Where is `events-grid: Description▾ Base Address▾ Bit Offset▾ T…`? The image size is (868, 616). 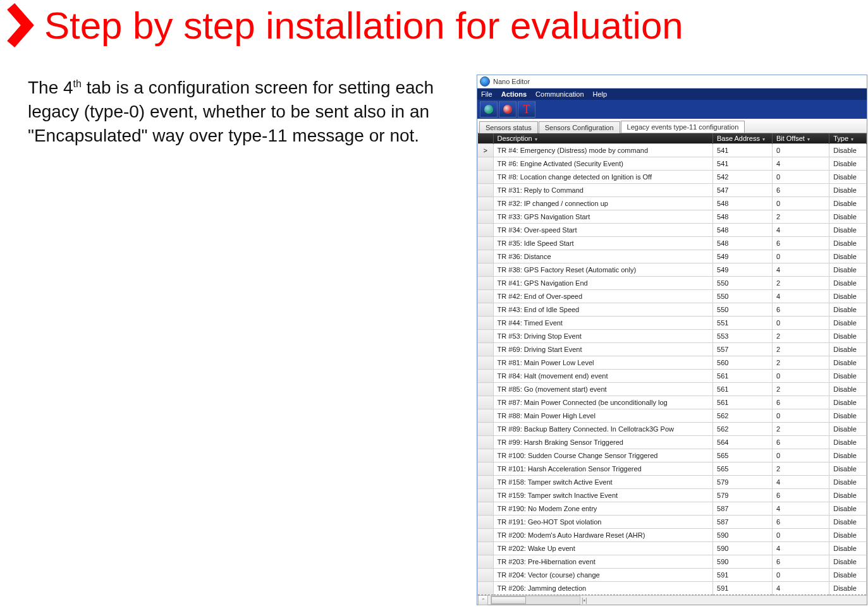
events-grid: Description▾ Base Address▾ Bit Offset▾ T… is located at coordinates (672, 140).